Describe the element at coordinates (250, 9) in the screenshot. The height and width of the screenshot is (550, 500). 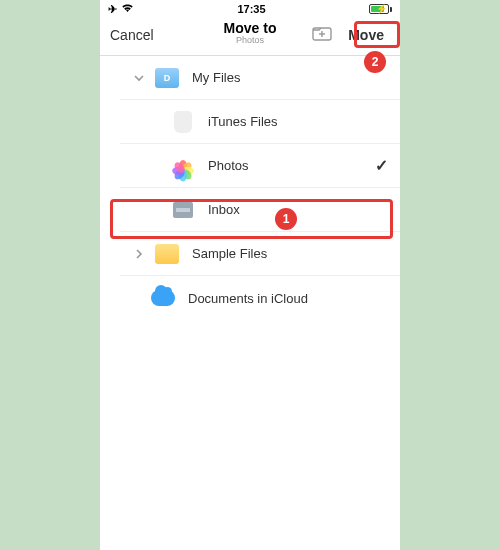
I see `status-bar: ✈︎ 17:35 ⚡` at that location.